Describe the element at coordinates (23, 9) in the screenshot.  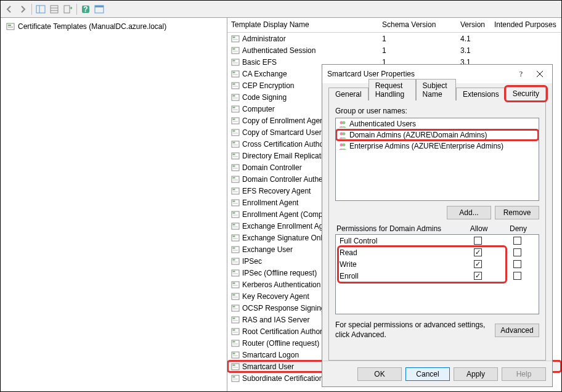
I see `forward-button` at that location.